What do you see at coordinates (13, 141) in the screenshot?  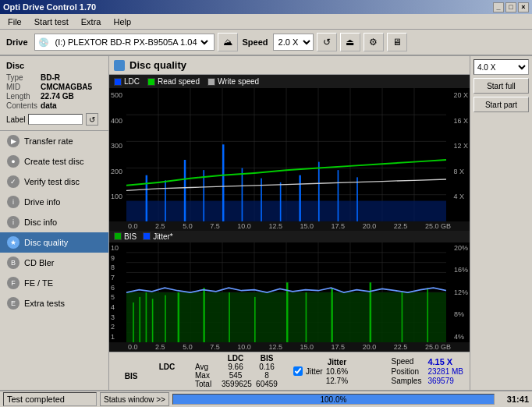 I see `transfer-rate-icon: ▶` at bounding box center [13, 141].